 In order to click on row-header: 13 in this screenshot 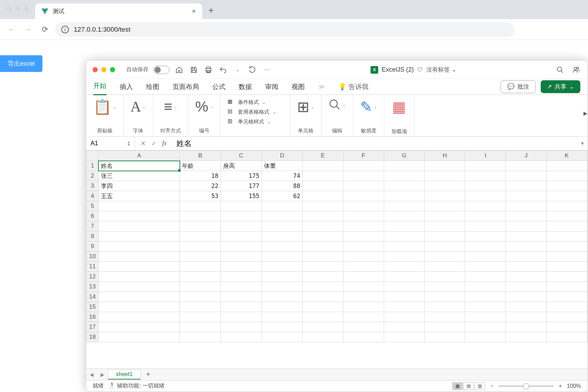, I will do `click(93, 287)`.